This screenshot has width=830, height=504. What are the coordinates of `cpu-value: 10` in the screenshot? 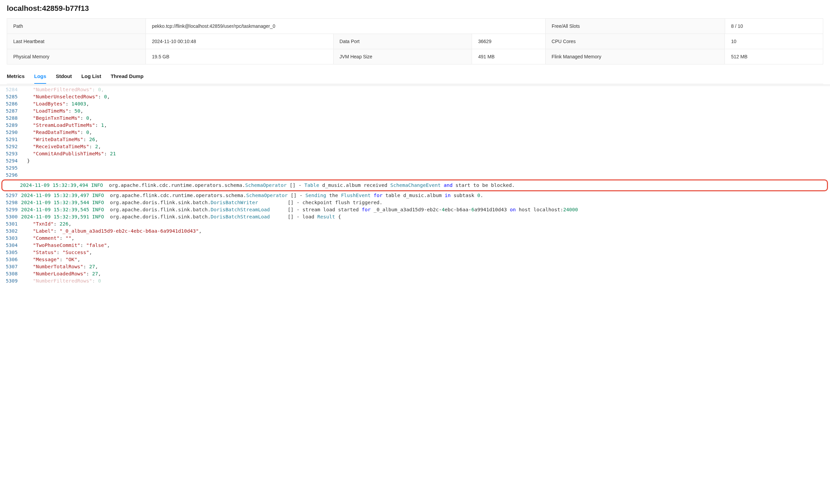 It's located at (774, 41).